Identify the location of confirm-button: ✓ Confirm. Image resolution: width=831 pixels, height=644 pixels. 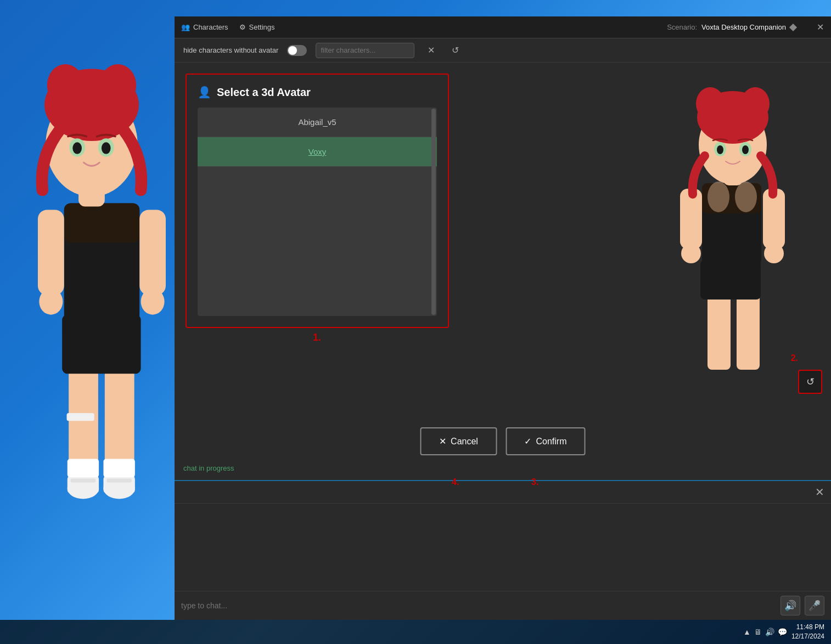
(546, 441).